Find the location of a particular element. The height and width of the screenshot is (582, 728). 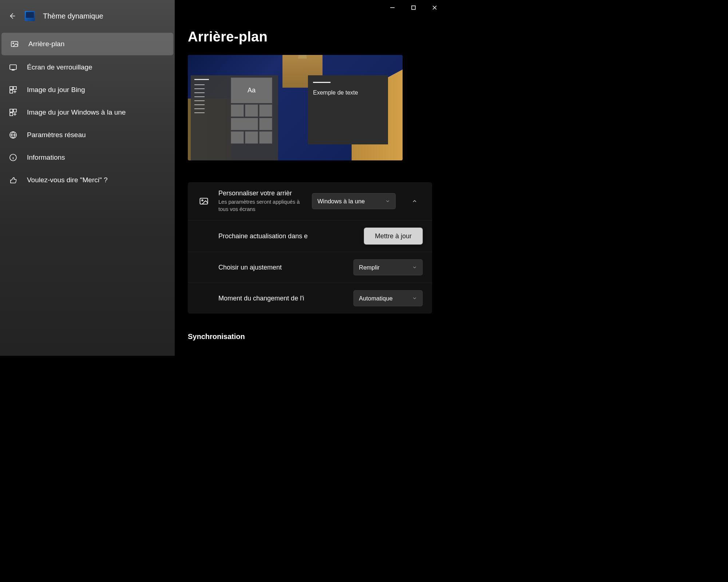

sidebar-item-label: Voulez-vous dire "Merci" ? is located at coordinates (67, 180).